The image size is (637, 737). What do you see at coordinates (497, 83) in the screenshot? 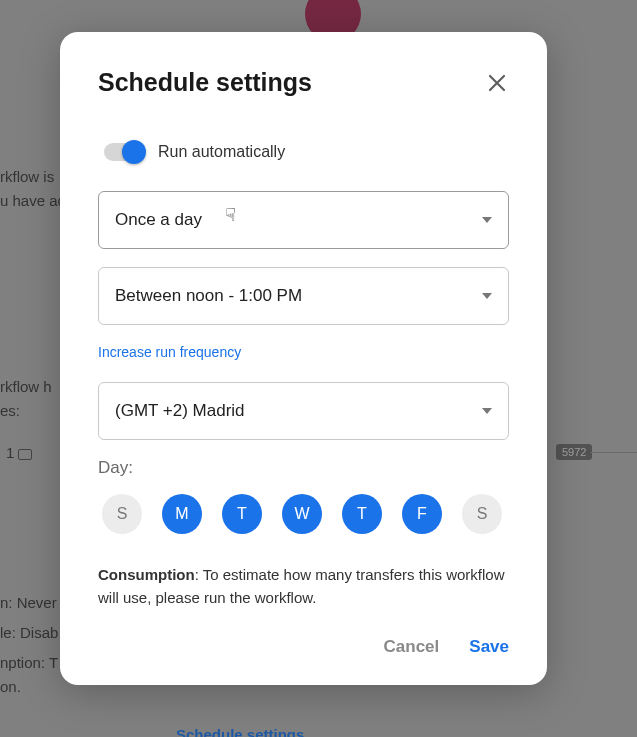
I see `close-icon` at bounding box center [497, 83].